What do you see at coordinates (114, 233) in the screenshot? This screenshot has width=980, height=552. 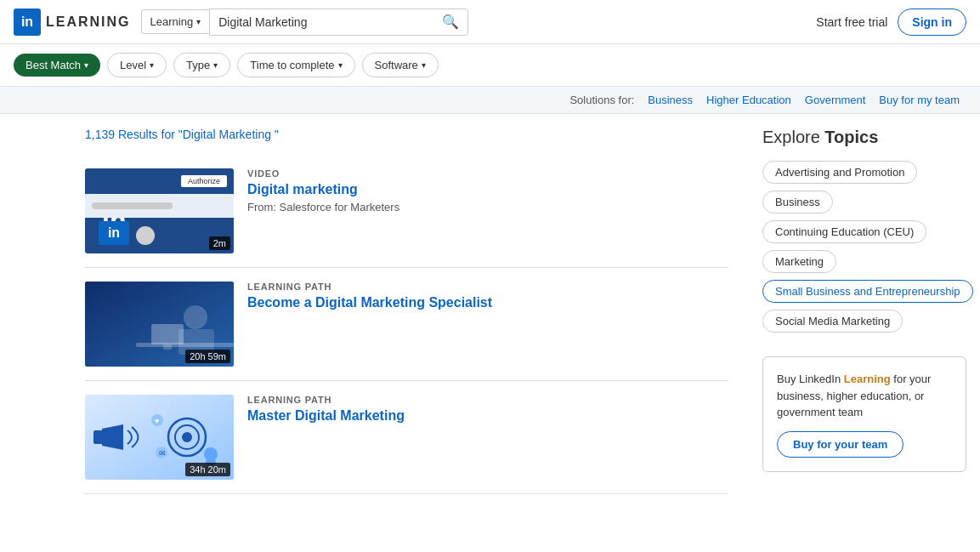 I see `thumb-in-logo: in` at bounding box center [114, 233].